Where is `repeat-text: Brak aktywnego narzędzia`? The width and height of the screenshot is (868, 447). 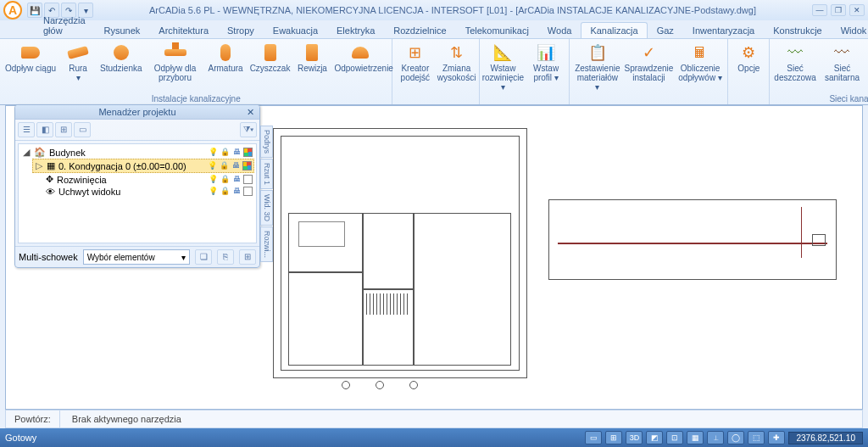 repeat-text: Brak aktywnego narzędzia is located at coordinates (127, 419).